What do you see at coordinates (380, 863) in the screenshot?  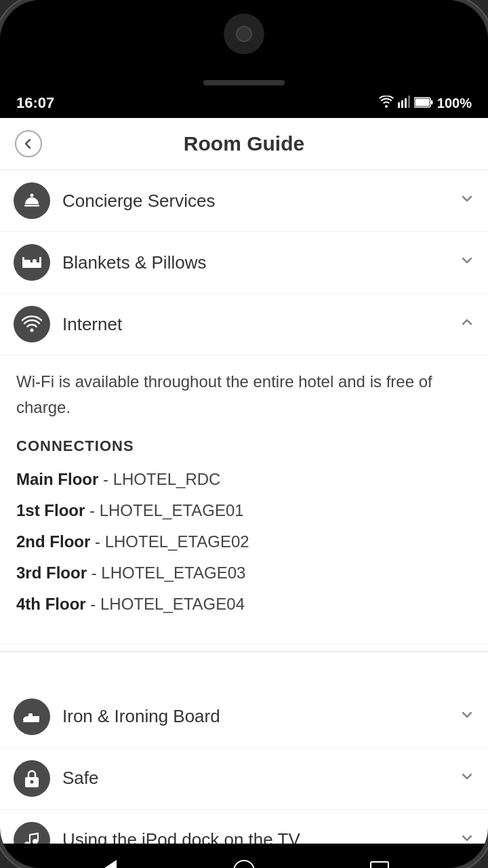 I see `recents-nav-button` at bounding box center [380, 863].